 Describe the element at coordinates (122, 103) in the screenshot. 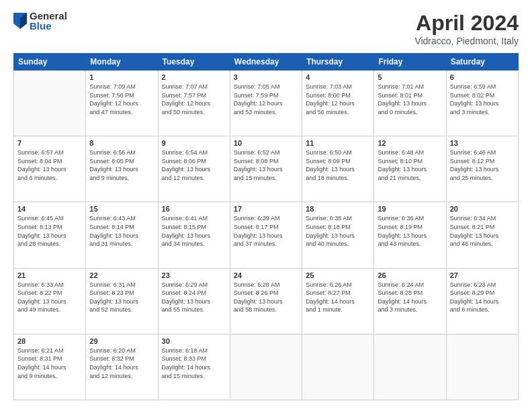

I see `calendar-cell: 1Sunrise: 7:09 AM Sunset: 7:56 PM Daylig…` at that location.